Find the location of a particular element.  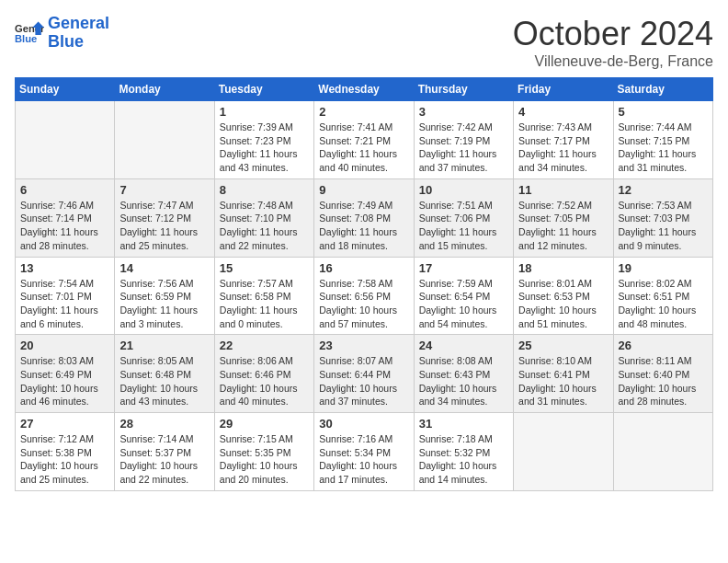

day-info: Sunrise: 8:01 AMSunset: 6:53 PMDaylight:… is located at coordinates (563, 304).